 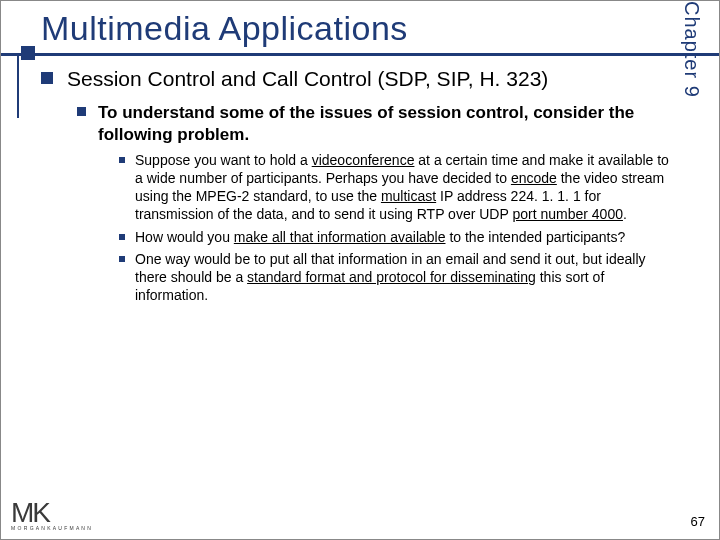 I want to click on logo-subtext: M O R G A N K A U F M A N N, so click(x=51, y=528).